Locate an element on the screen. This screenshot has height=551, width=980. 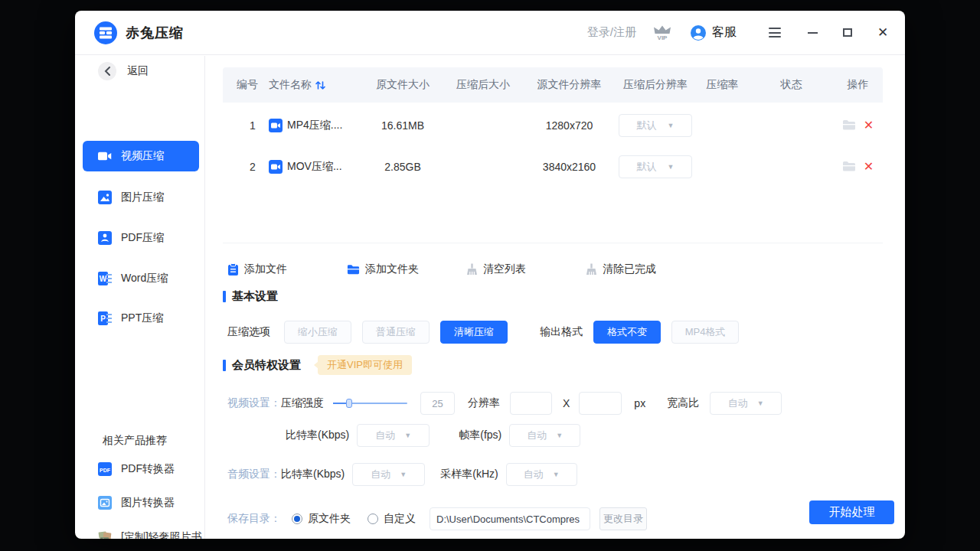
format-unchanged-option: 格式不变 is located at coordinates (627, 332).